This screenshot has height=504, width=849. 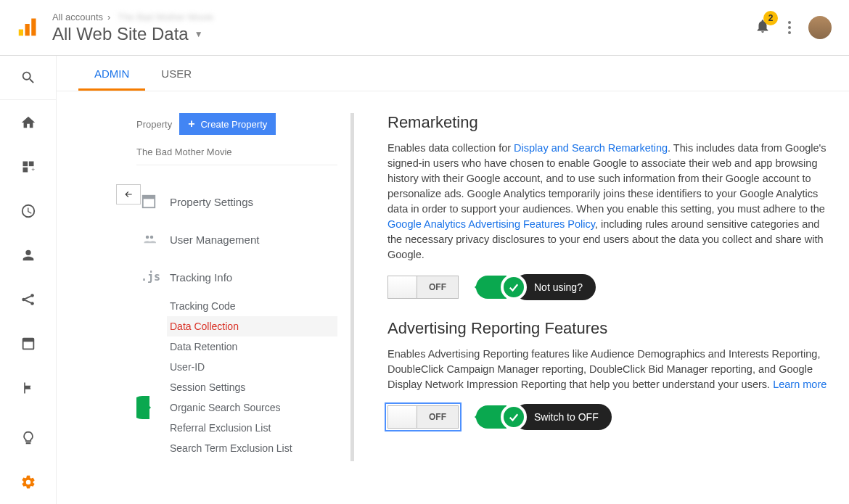 What do you see at coordinates (143, 408) in the screenshot?
I see `annotation-data-collection` at bounding box center [143, 408].